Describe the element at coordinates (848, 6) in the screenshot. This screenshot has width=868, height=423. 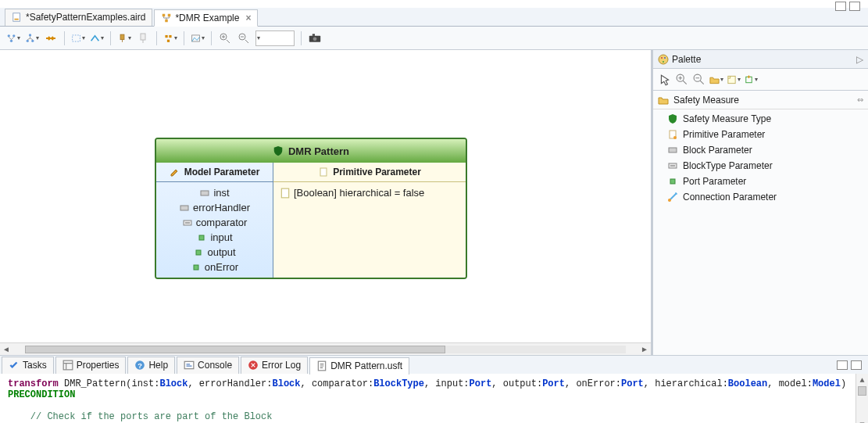
I see `top-window-controls` at that location.